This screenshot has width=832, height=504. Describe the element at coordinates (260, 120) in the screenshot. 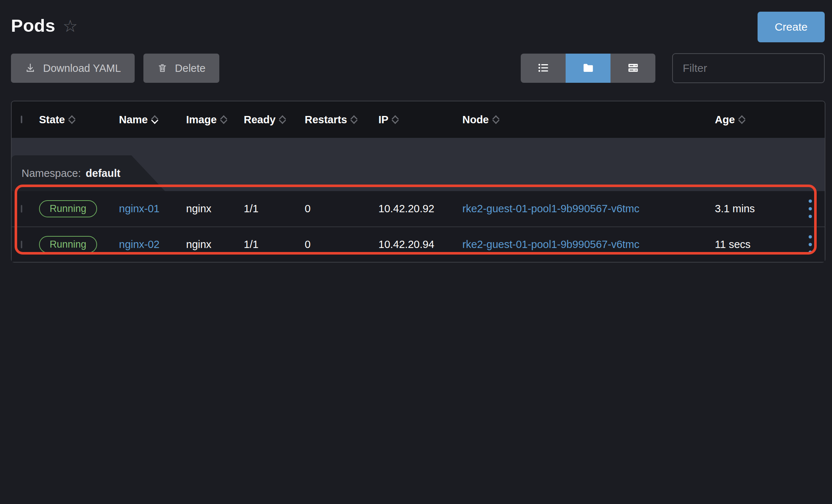

I see `ready-header-label: Ready` at that location.